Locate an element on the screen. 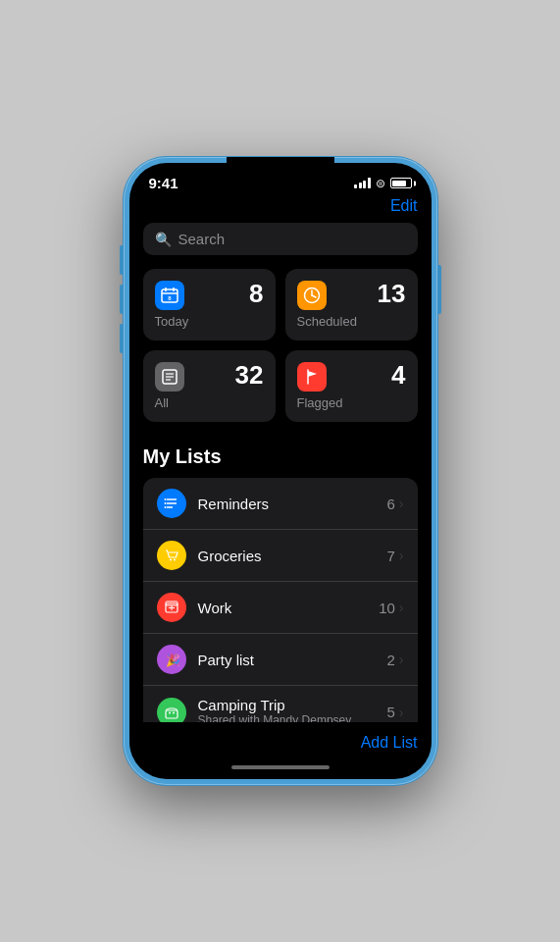 The image size is (560, 942). work-chevron: › is located at coordinates (402, 607).